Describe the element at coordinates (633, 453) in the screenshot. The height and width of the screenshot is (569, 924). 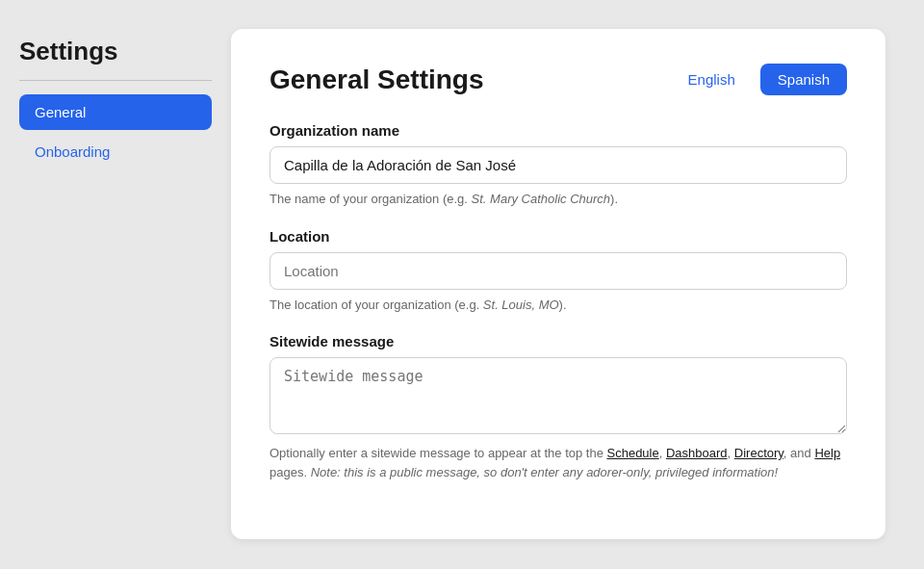
I see `schedule-link: Schedule` at that location.